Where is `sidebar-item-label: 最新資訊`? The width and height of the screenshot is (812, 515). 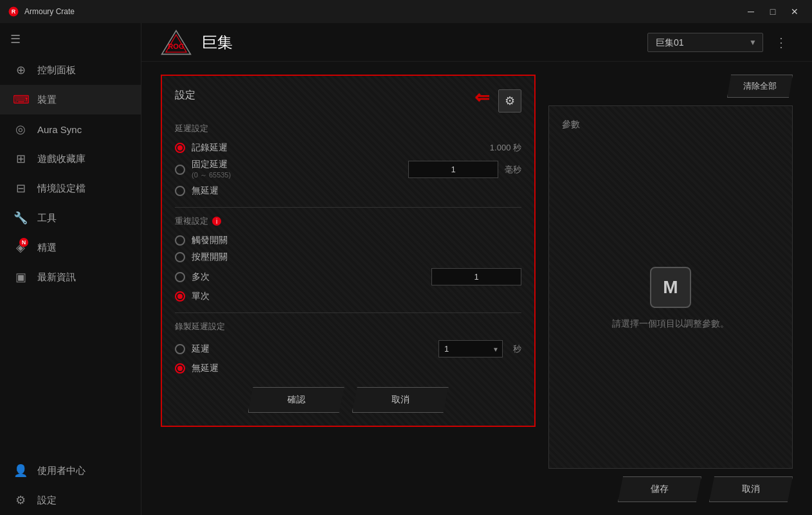 sidebar-item-label: 最新資訊 is located at coordinates (57, 278).